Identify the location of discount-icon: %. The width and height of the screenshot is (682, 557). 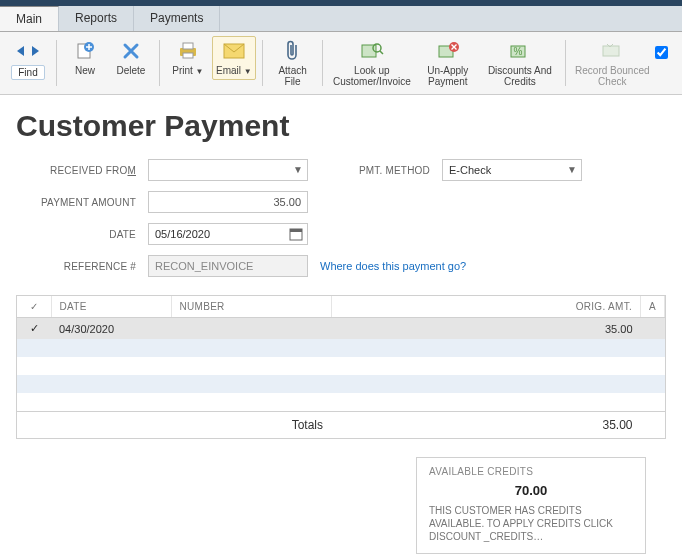
(520, 51).